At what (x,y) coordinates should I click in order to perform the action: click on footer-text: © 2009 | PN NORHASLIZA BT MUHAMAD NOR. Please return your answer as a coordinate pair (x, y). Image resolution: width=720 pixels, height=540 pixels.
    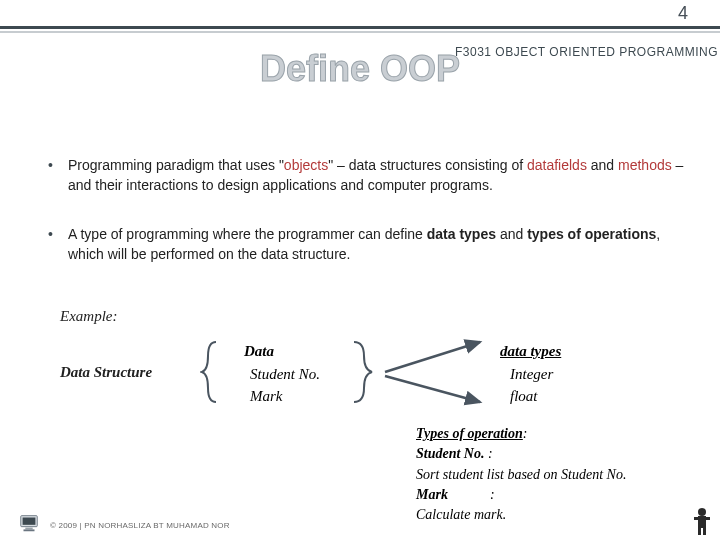
    Looking at the image, I should click on (140, 526).